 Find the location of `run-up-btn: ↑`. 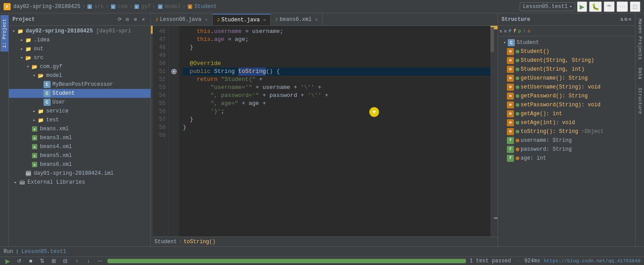

run-up-btn: ↑ is located at coordinates (77, 261).